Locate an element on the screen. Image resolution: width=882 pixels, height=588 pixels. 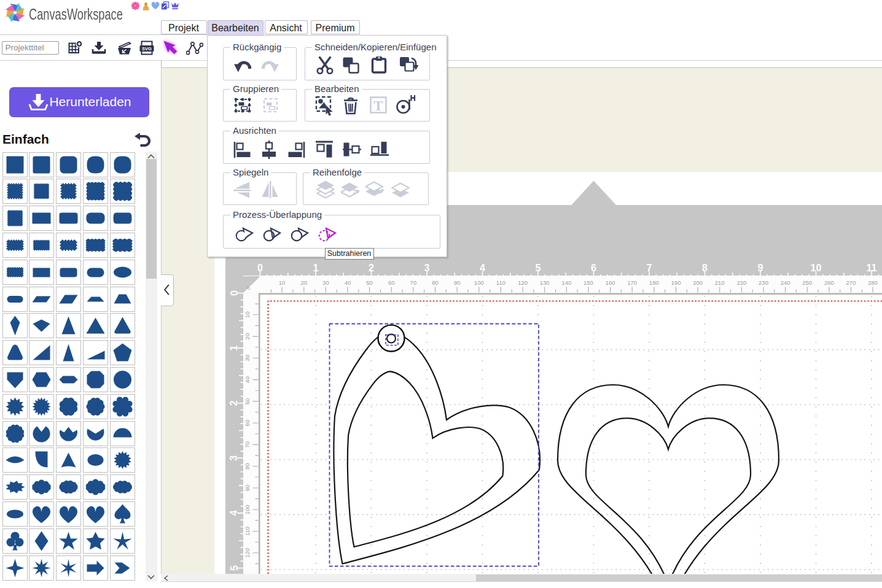
svg-text: 140 is located at coordinates (566, 282).